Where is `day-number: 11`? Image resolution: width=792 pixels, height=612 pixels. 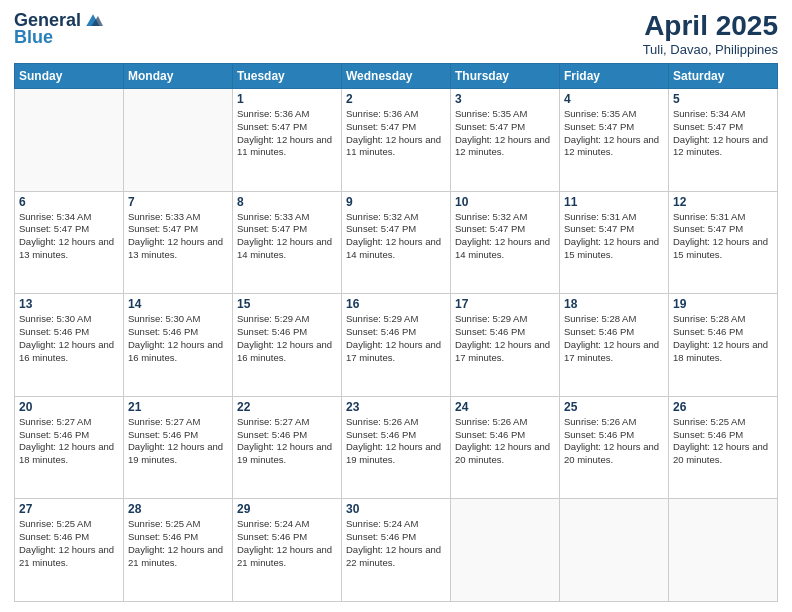 day-number: 11 is located at coordinates (614, 202).